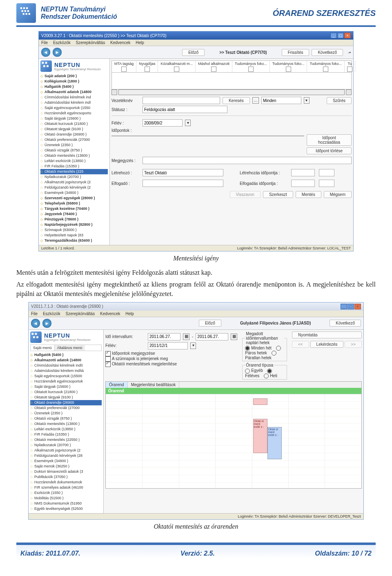 This screenshot has height=576, width=392. Describe the element at coordinates (74, 124) in the screenshot. I see `tree-item: Oktatott kurzusok (21800 )` at that location.